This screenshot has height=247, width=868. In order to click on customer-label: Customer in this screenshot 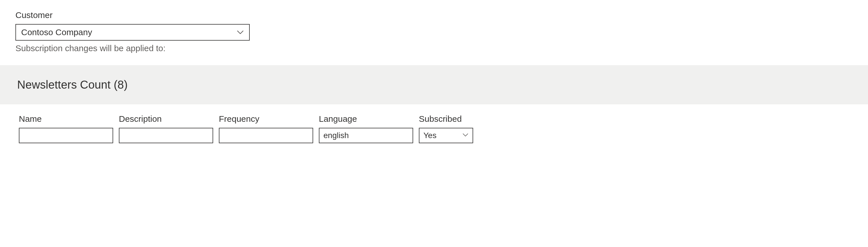, I will do `click(434, 15)`.